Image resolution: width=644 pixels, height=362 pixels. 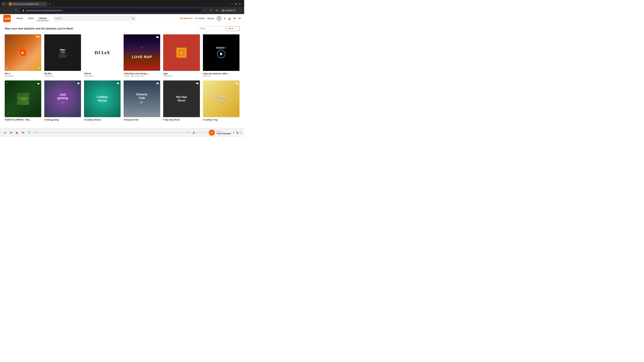 I want to click on wave2, so click(x=6, y=19).